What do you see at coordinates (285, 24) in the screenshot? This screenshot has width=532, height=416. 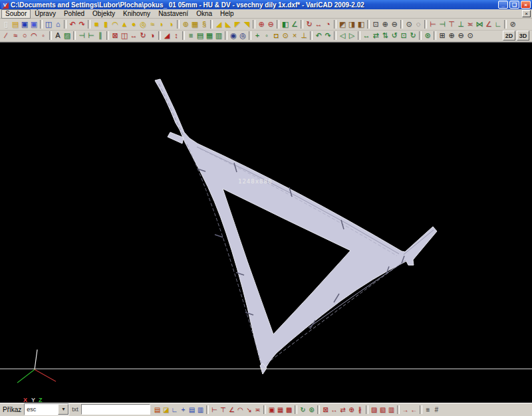 I see `section-icon: ◧` at bounding box center [285, 24].